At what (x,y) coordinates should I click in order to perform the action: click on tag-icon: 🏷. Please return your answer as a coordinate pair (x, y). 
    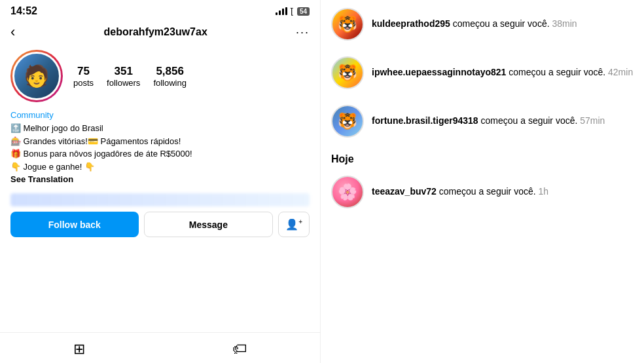
    Looking at the image, I should click on (240, 349).